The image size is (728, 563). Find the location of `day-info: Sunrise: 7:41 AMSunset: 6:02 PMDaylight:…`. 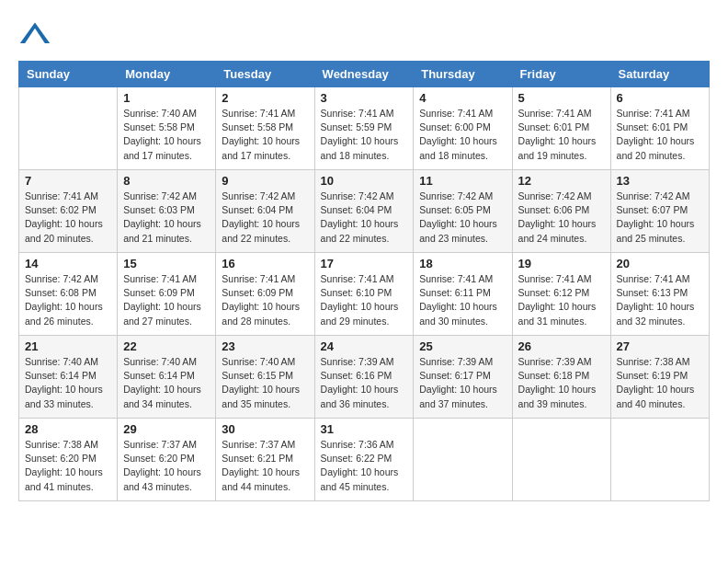

day-info: Sunrise: 7:41 AMSunset: 6:02 PMDaylight:… is located at coordinates (68, 217).